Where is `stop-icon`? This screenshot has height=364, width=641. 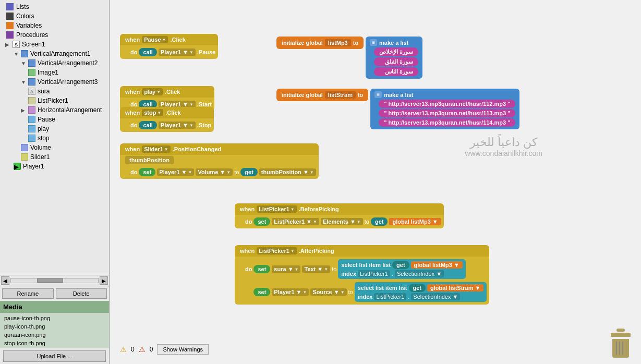 stop-icon is located at coordinates (32, 138).